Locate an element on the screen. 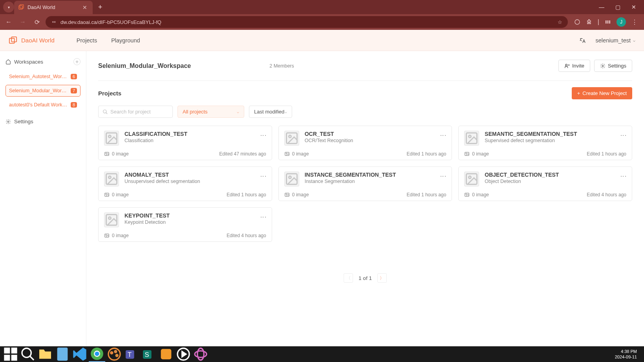 The height and width of the screenshot is (362, 644). teams-icon: T is located at coordinates (132, 354).